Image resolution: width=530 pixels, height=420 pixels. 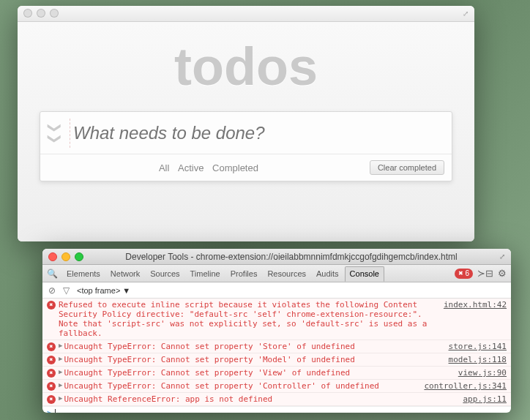 I want to click on error-source-link: index.html:42, so click(x=475, y=304).